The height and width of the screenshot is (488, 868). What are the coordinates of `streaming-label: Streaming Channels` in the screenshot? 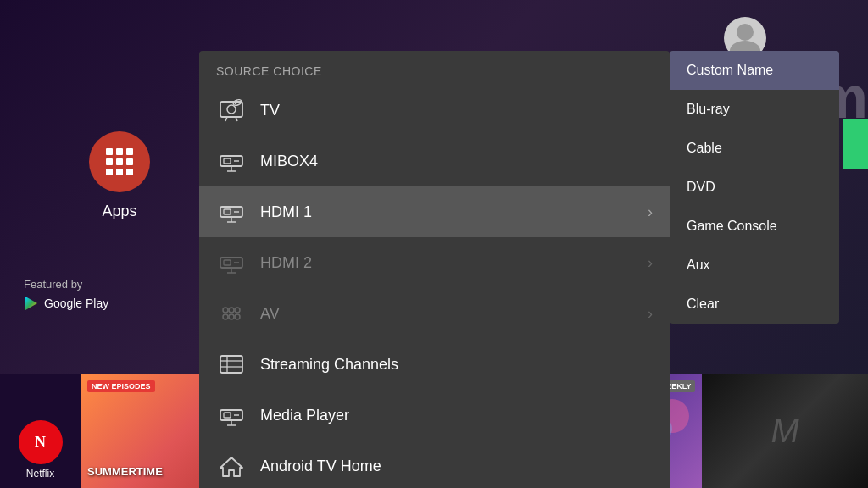 It's located at (456, 364).